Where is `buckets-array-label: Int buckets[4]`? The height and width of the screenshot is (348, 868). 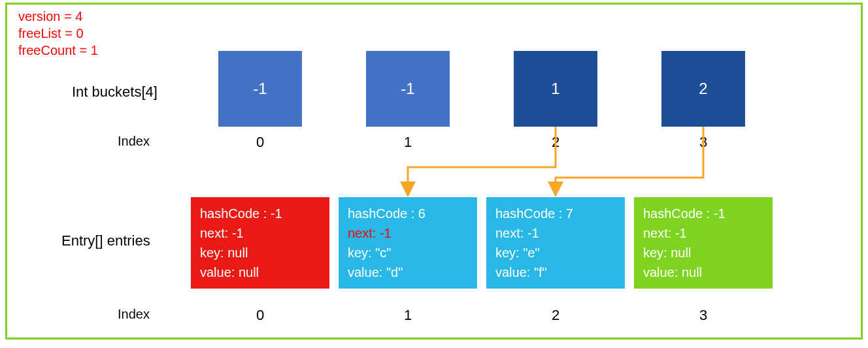 buckets-array-label: Int buckets[4] is located at coordinates (115, 92).